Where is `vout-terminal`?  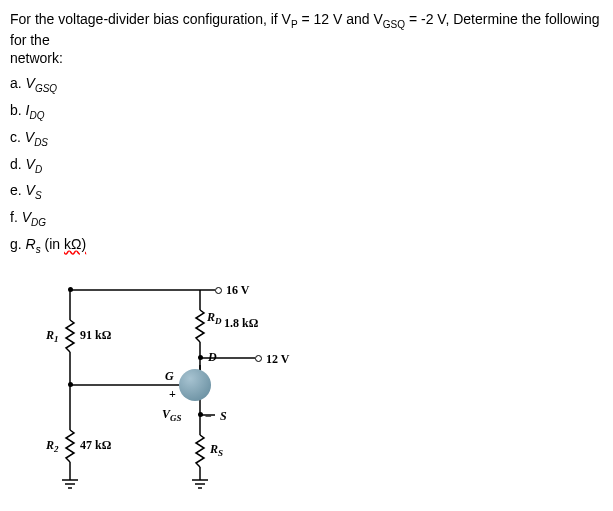
vout-terminal is located at coordinates (258, 358).